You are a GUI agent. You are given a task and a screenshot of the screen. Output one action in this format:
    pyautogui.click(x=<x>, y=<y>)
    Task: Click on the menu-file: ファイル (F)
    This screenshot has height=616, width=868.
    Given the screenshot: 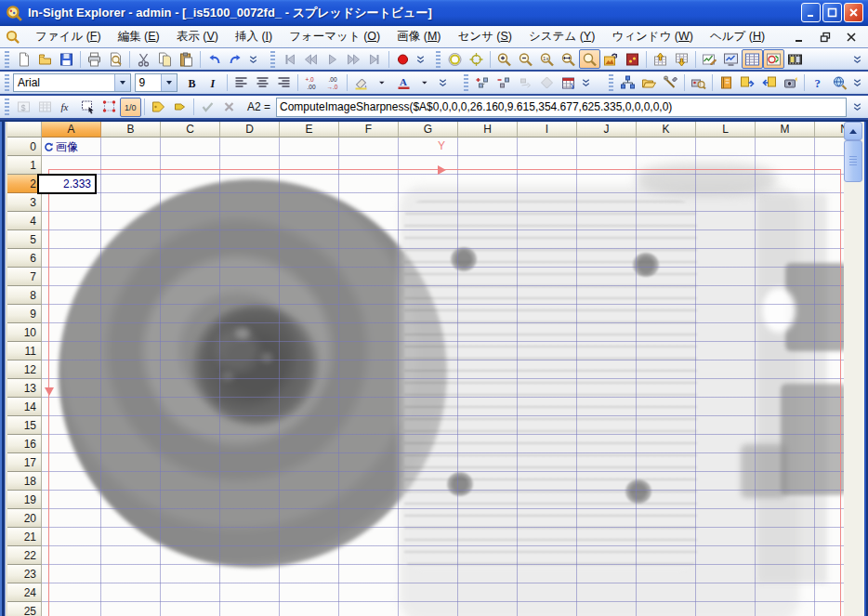 What is the action you would take?
    pyautogui.click(x=69, y=37)
    